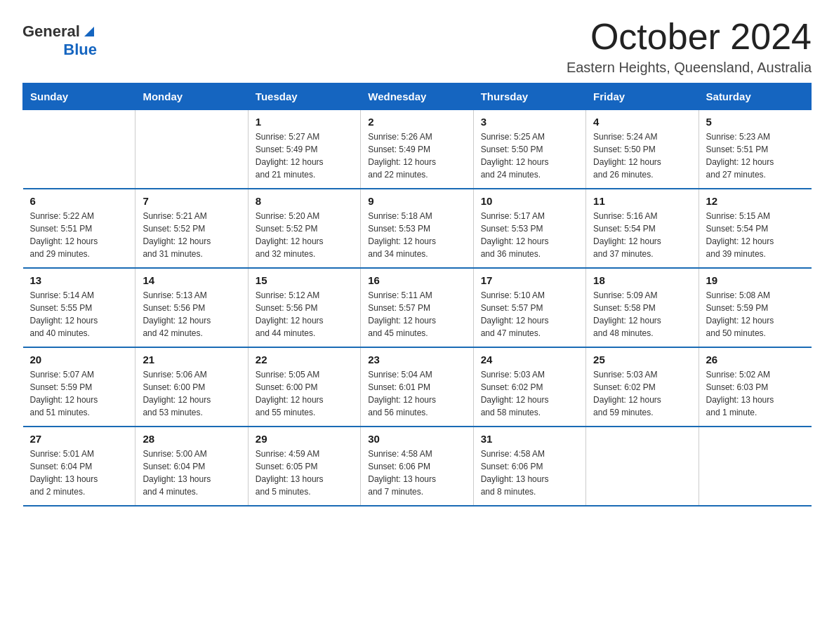 The height and width of the screenshot is (644, 834). I want to click on day-info: Sunrise: 5:16 AM Sunset: 5:54 PM Dayligh…, so click(642, 235).